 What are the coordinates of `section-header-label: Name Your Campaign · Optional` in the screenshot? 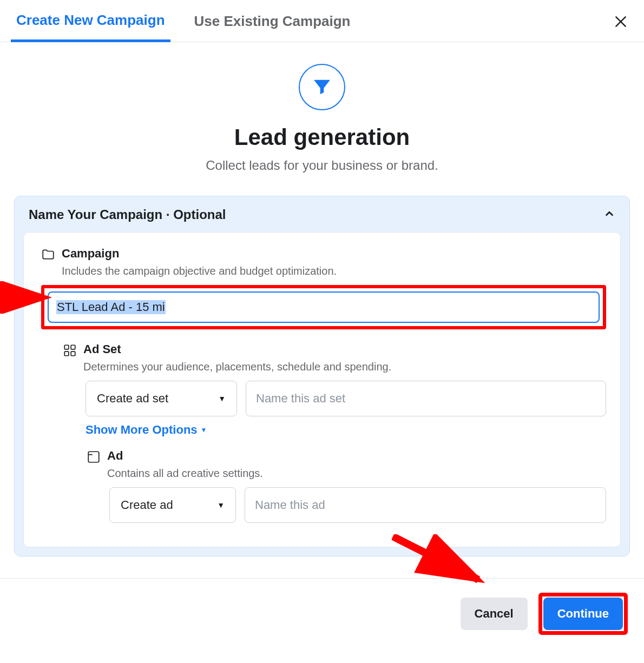 It's located at (128, 215).